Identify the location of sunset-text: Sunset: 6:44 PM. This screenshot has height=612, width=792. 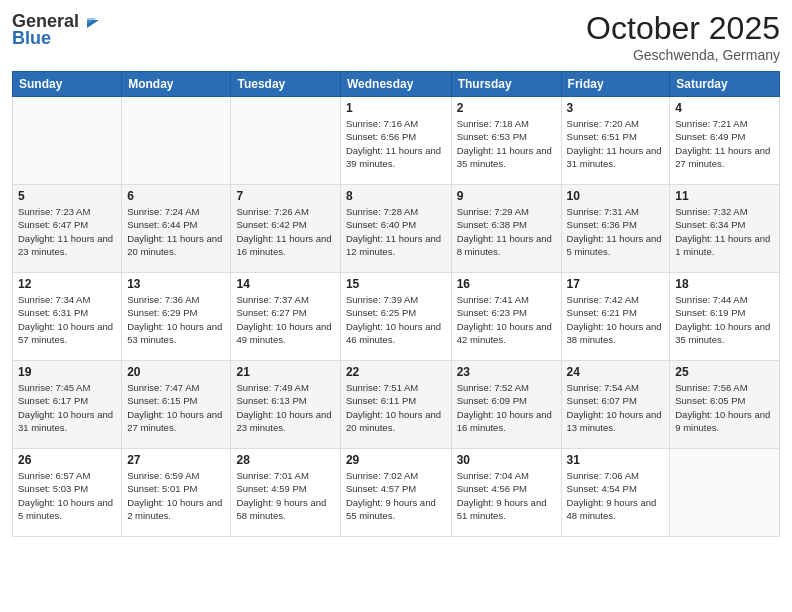
(176, 224).